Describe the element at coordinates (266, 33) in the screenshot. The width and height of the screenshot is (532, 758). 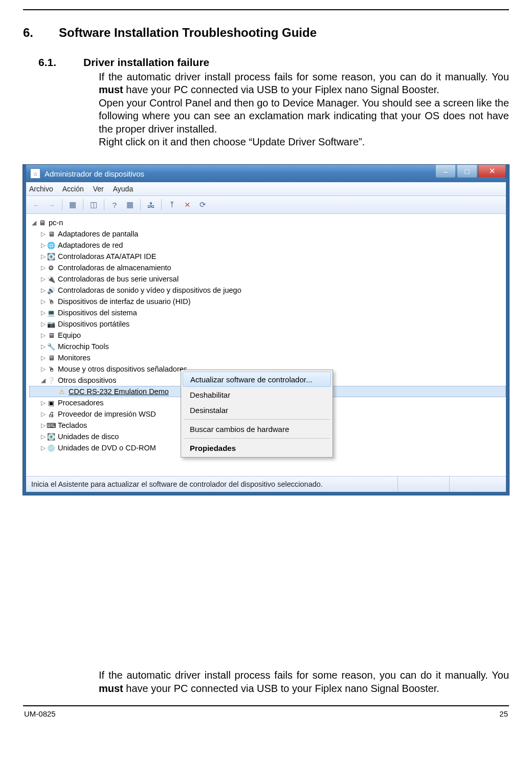
I see `heading-1: 6.Software Installation Troubleshooting …` at that location.